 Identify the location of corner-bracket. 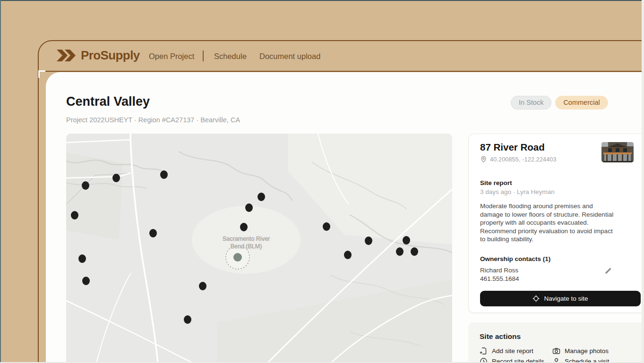
(39, 74).